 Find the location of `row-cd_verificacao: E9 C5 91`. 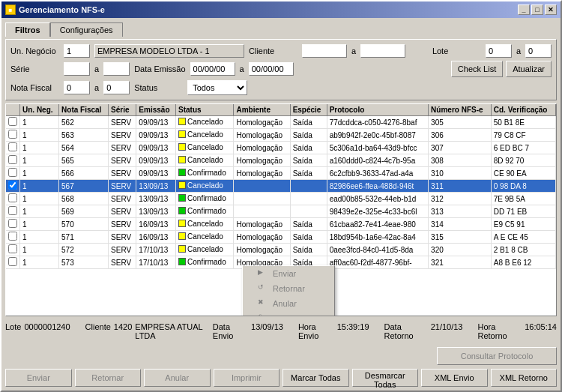

row-cd_verificacao: E9 C5 91 is located at coordinates (523, 225).